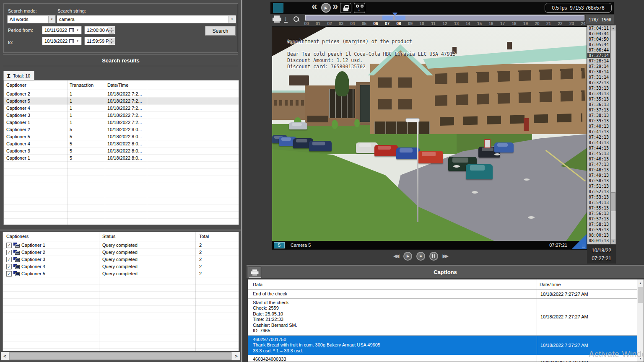 The height and width of the screenshot is (362, 644). Describe the element at coordinates (318, 23) in the screenshot. I see `hour-label: 01` at that location.